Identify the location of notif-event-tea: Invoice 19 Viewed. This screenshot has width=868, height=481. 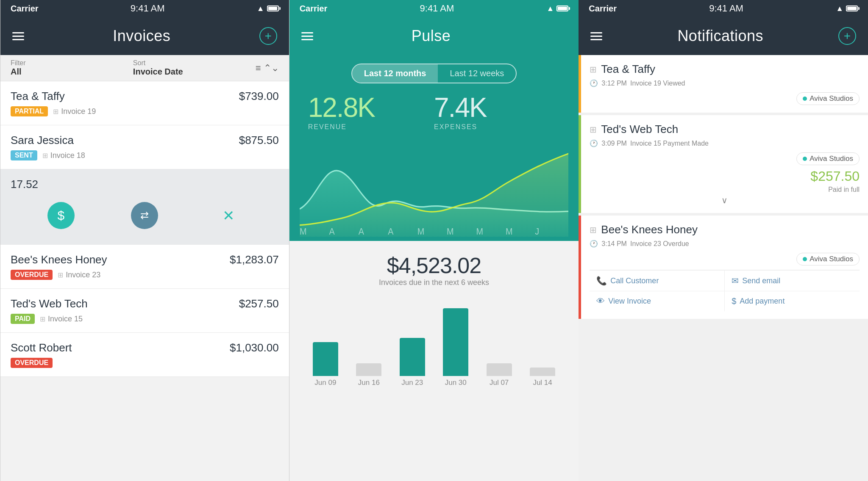
(658, 83).